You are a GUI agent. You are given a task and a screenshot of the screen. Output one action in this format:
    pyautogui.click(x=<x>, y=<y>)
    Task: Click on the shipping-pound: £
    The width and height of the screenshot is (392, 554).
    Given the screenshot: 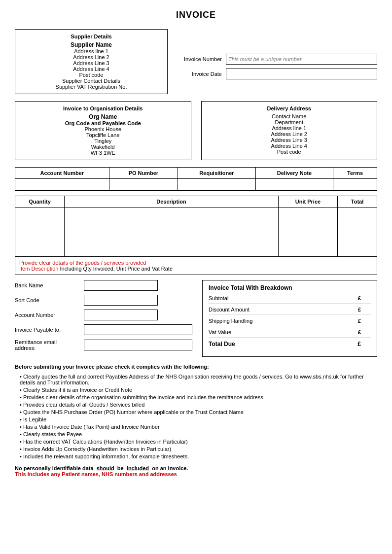 What is the action you would take?
    pyautogui.click(x=359, y=321)
    